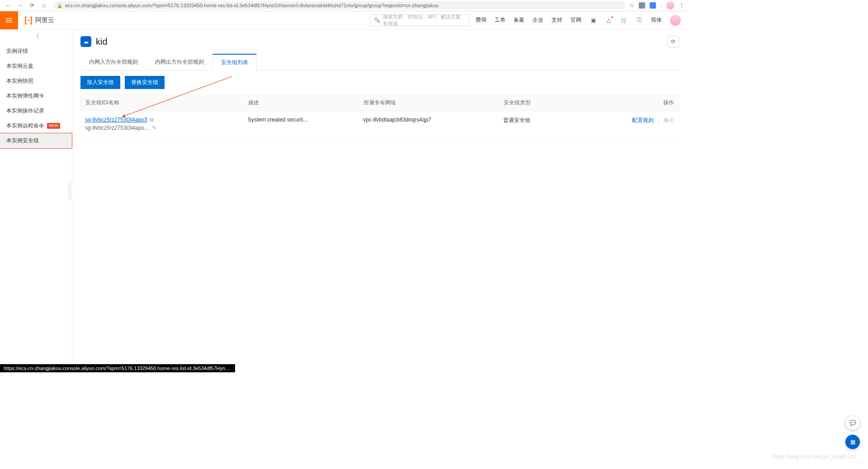  What do you see at coordinates (657, 5) in the screenshot?
I see `browser-right-icons: ☆ | ⋮` at bounding box center [657, 5].